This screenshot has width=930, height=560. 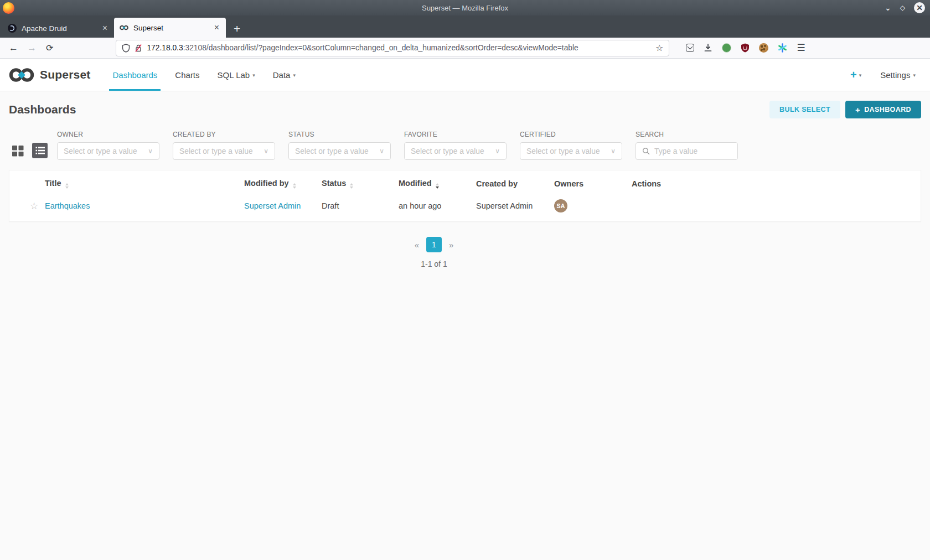 What do you see at coordinates (708, 48) in the screenshot?
I see `downloads-icon` at bounding box center [708, 48].